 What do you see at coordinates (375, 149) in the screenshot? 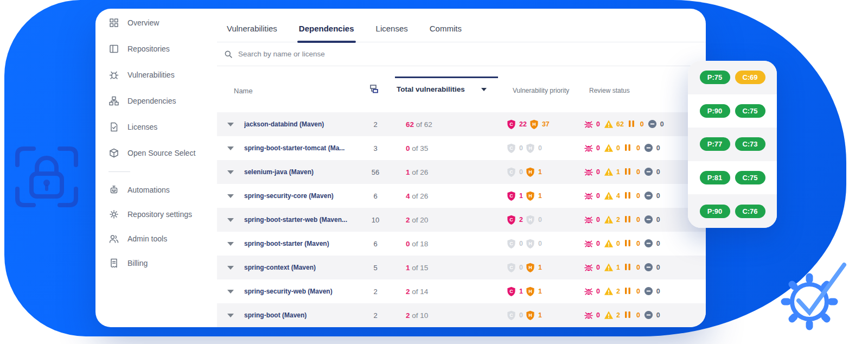
I see `dependency-count: 3` at bounding box center [375, 149].